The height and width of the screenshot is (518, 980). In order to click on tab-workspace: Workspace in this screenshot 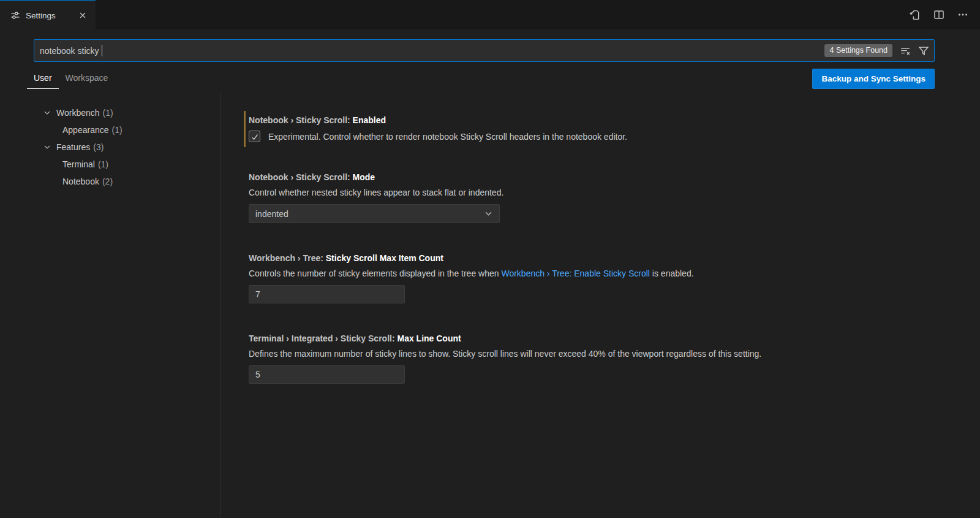, I will do `click(87, 78)`.